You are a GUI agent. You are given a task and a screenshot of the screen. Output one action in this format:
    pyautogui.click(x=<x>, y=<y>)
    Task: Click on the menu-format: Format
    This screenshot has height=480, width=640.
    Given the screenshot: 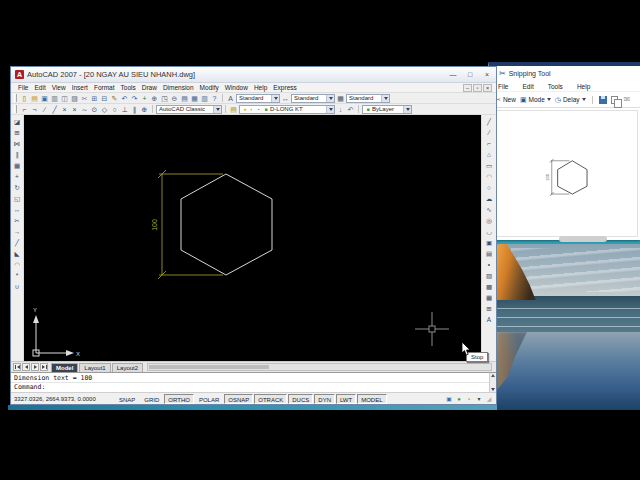 What is the action you would take?
    pyautogui.click(x=104, y=88)
    